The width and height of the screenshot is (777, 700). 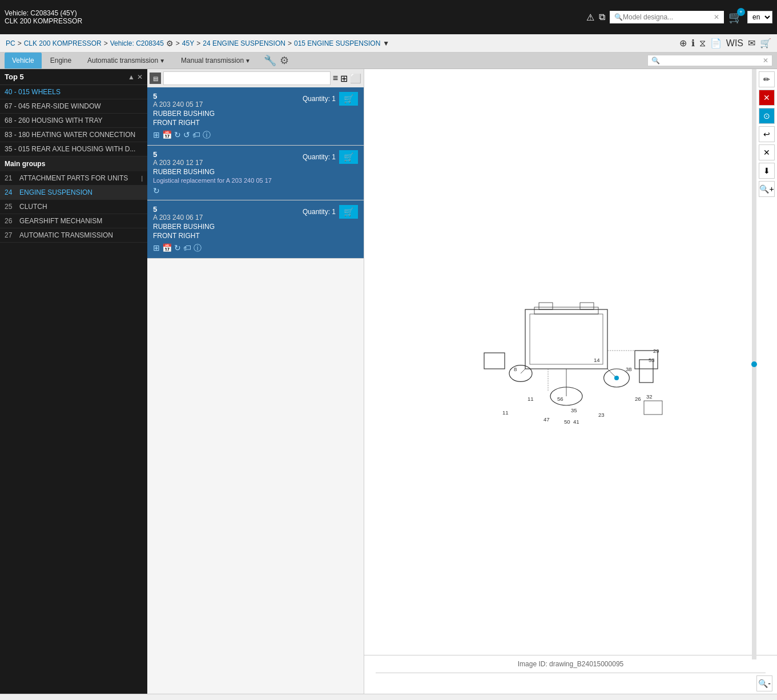 I want to click on history-btn: ↩, so click(x=767, y=134).